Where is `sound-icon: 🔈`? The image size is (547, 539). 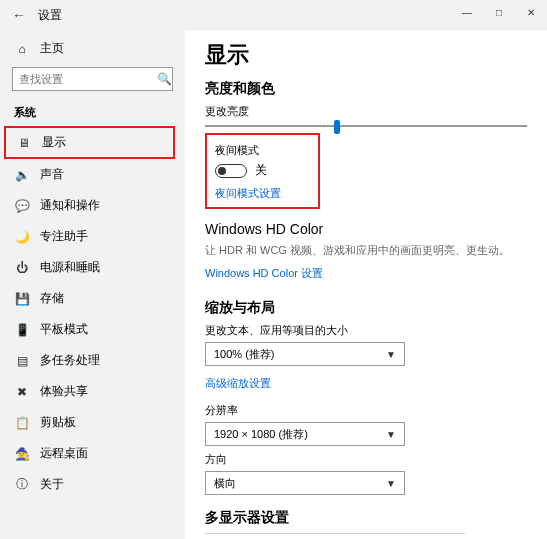 sound-icon: 🔈 is located at coordinates (22, 175).